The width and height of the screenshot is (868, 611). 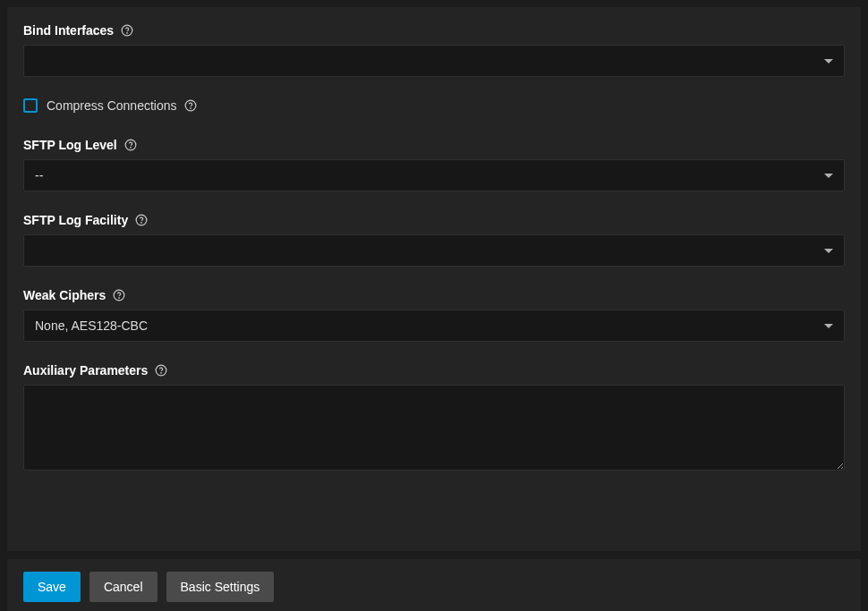 What do you see at coordinates (434, 326) in the screenshot?
I see `weak-ciphers-select: None, AES128-CBC` at bounding box center [434, 326].